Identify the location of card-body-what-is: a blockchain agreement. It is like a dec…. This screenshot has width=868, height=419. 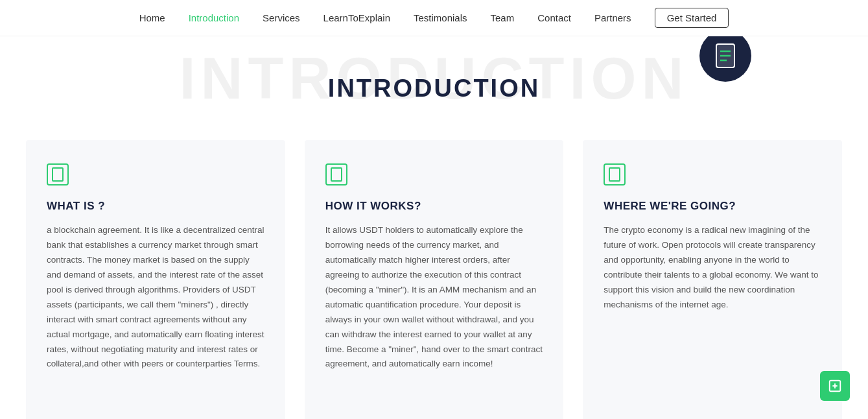
(156, 297).